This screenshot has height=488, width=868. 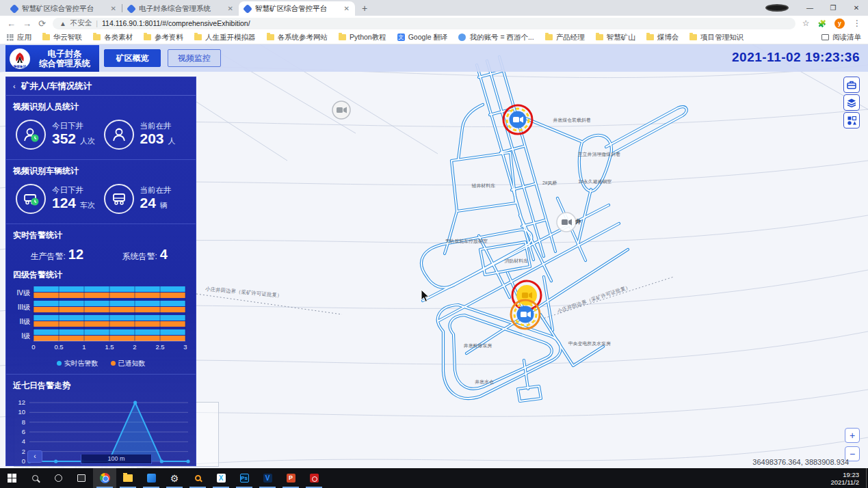 What do you see at coordinates (11, 23) in the screenshot?
I see `back-icon: ←` at bounding box center [11, 23].